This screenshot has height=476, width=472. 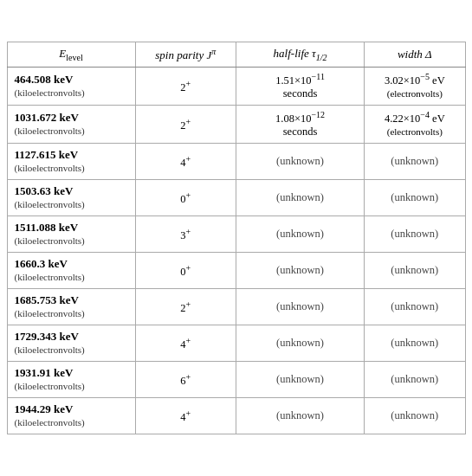 What do you see at coordinates (185, 416) in the screenshot?
I see `cell-spin: 4+` at bounding box center [185, 416].